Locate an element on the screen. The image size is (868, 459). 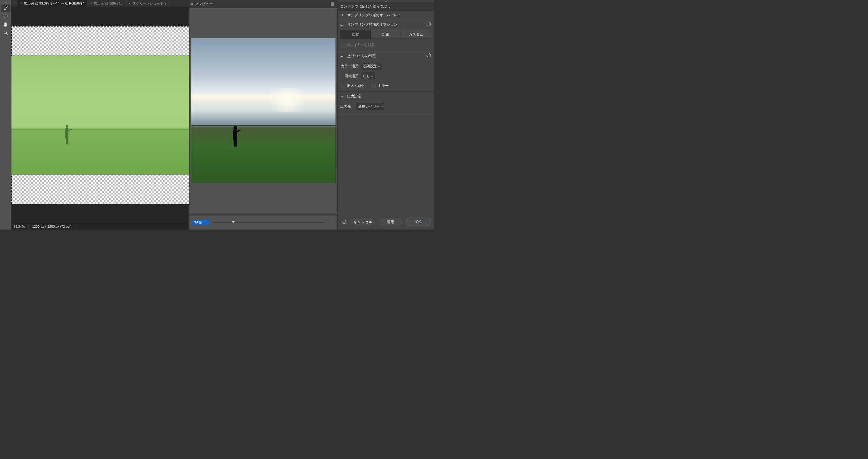
seg-custom: カスタム is located at coordinates (416, 34).